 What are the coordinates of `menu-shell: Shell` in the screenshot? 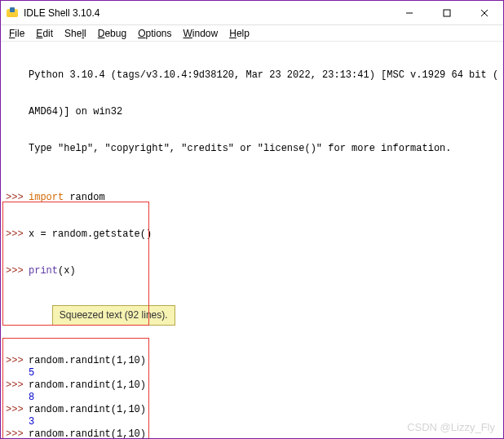 It's located at (75, 33).